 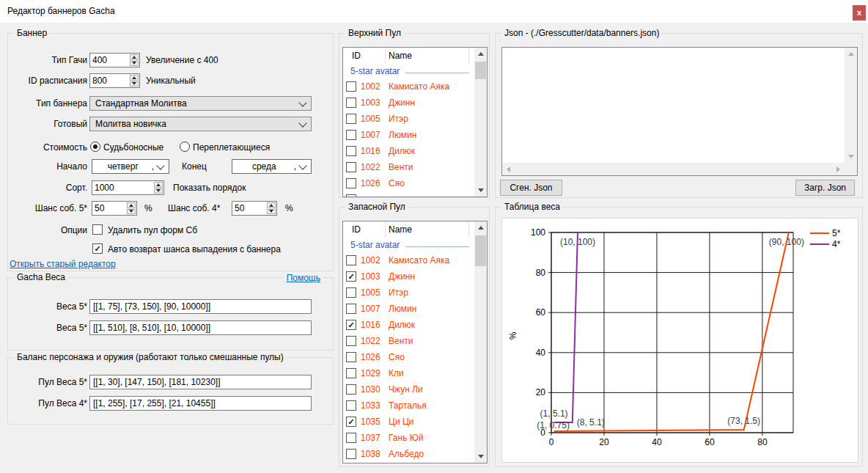 I want to click on pool5-input, so click(x=201, y=382).